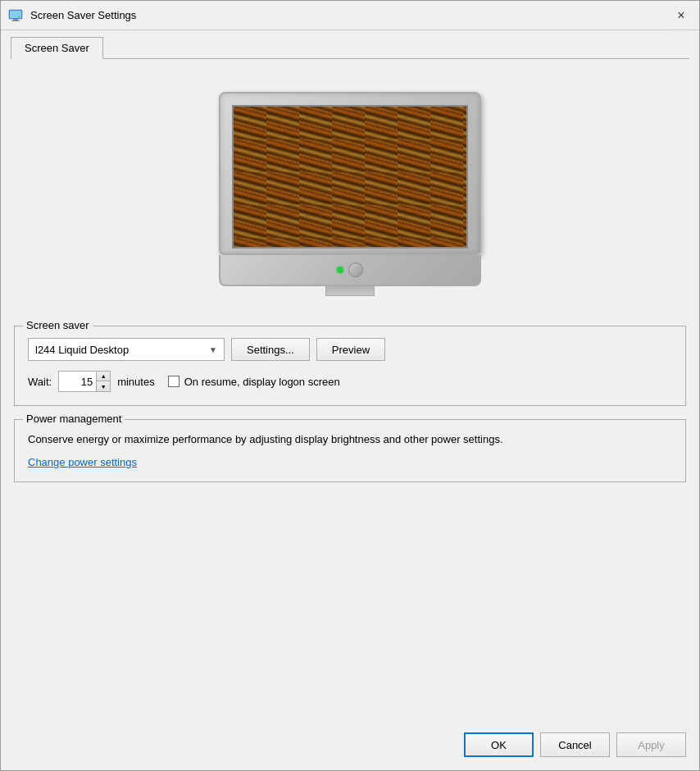  Describe the element at coordinates (350, 440) in the screenshot. I see `power-description: Conserve energy or maximize performance …` at that location.